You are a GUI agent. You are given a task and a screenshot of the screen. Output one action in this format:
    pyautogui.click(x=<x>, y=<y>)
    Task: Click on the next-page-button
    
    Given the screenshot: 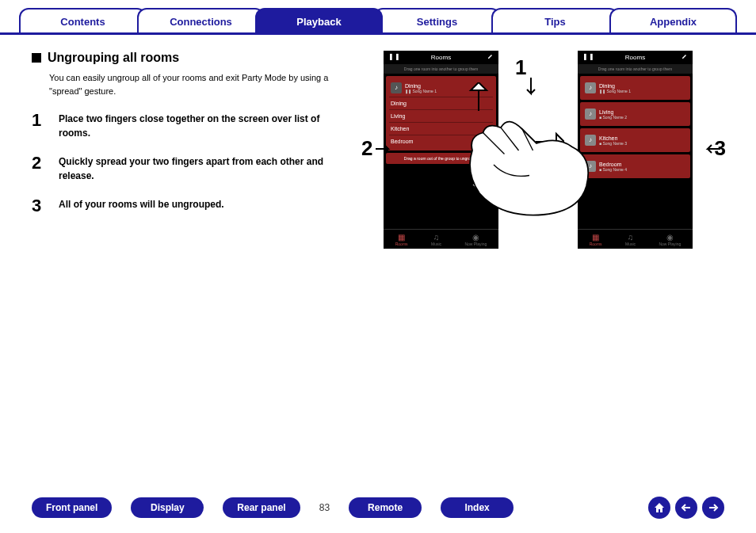 What is the action you would take?
    pyautogui.click(x=713, y=508)
    